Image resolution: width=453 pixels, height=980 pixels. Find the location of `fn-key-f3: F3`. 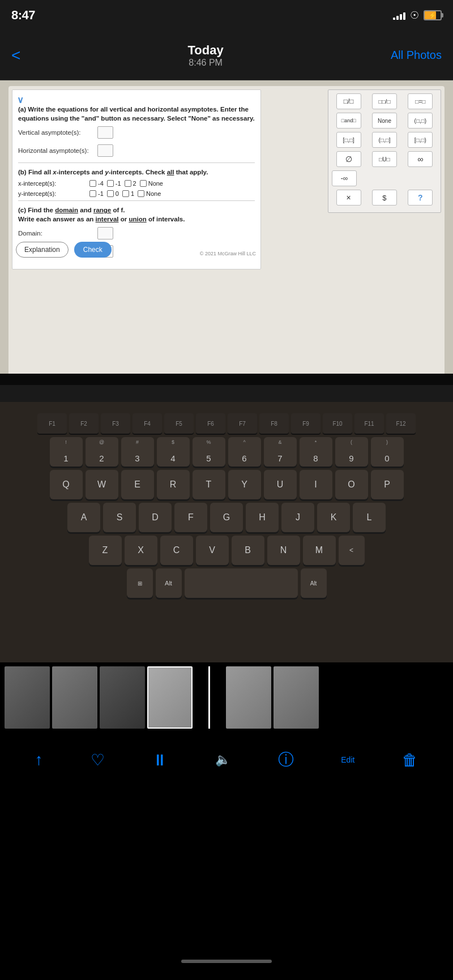

fn-key-f3: F3 is located at coordinates (116, 423).